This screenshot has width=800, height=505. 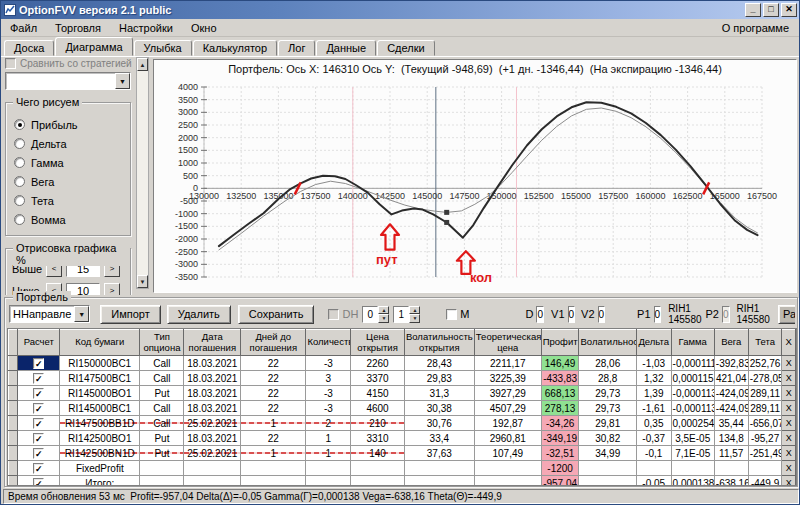 What do you see at coordinates (439, 343) in the screenshot?
I see `column-header-7: Волатильность открытия` at bounding box center [439, 343].